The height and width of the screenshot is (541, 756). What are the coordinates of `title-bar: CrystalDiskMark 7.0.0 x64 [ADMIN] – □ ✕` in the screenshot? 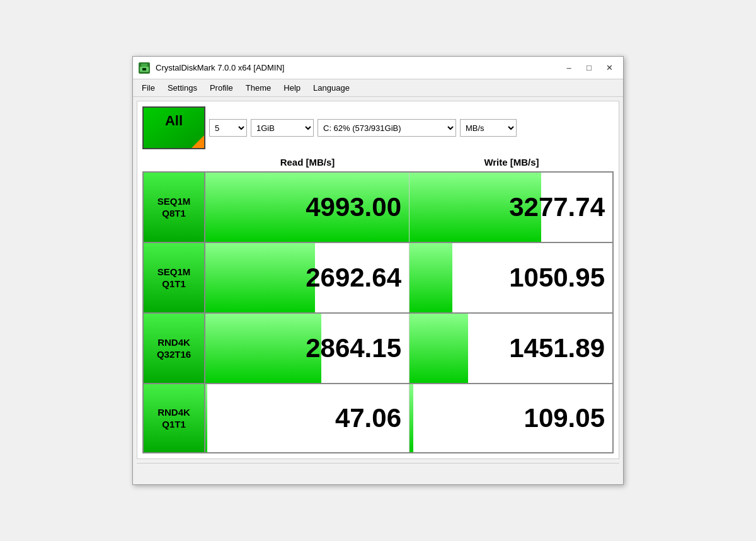 It's located at (378, 68).